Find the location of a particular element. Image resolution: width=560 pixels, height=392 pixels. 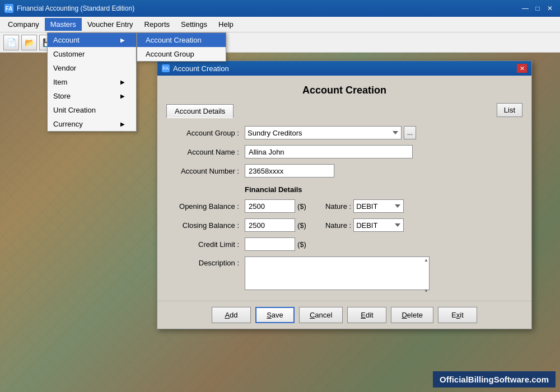

tab-row: Account Details List is located at coordinates (344, 111).